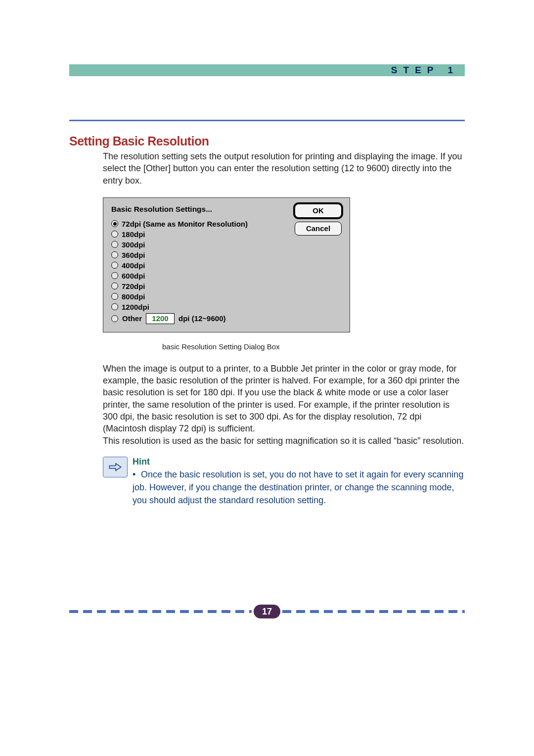 The height and width of the screenshot is (756, 534). Describe the element at coordinates (226, 286) in the screenshot. I see `radio-720dpi: 720dpi` at that location.